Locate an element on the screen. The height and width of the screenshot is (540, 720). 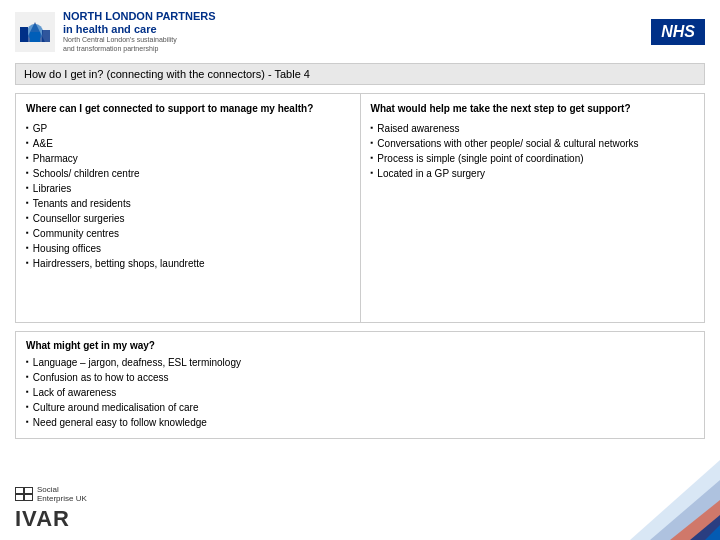
list-item: Schools/ children centre is located at coordinates (188, 174).